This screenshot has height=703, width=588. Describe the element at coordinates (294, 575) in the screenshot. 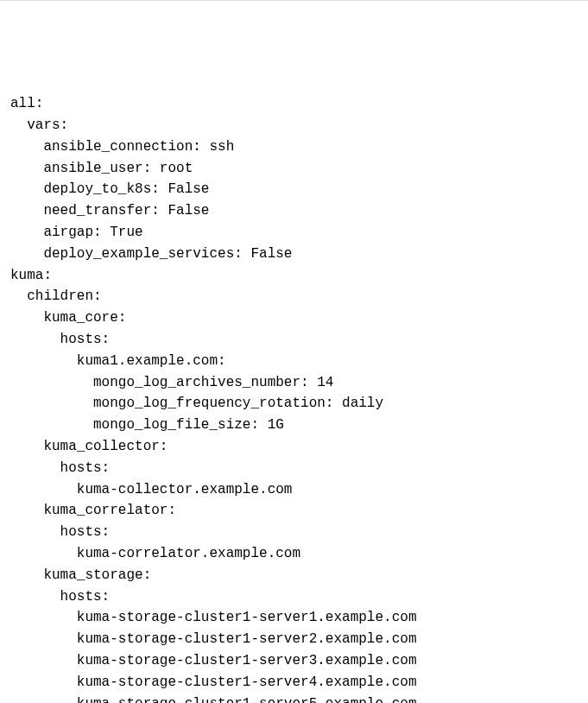

I see `code-line: kuma_storage:` at that location.